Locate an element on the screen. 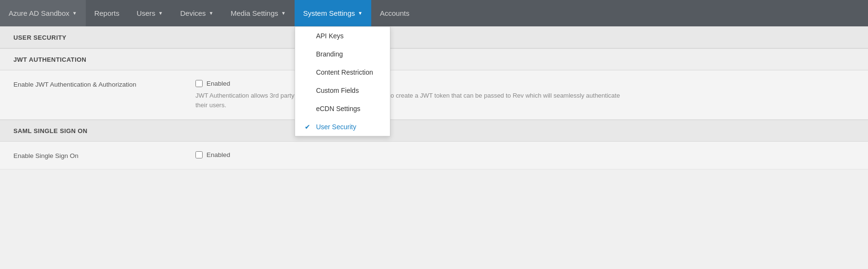  dropdown-item-user-security: ✔ User Security is located at coordinates (343, 127).